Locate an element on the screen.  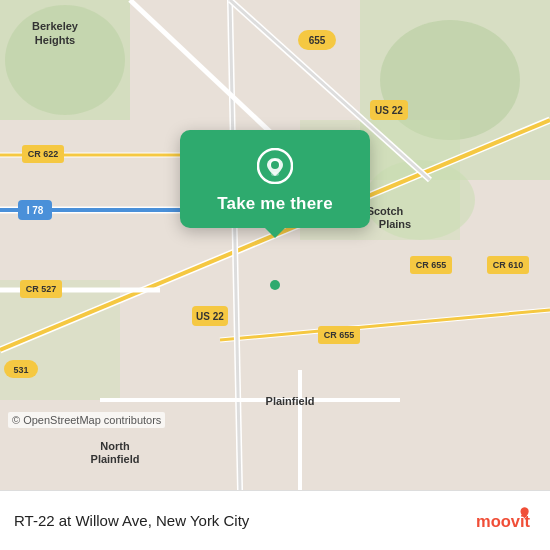
moovit-icon: moovit is located at coordinates (506, 521).